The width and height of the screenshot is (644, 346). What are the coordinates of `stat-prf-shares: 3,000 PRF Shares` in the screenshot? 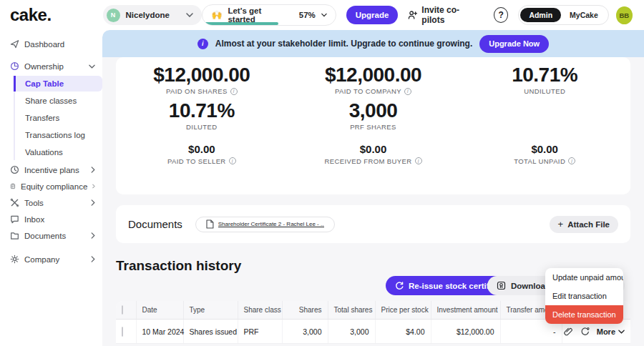 It's located at (374, 115).